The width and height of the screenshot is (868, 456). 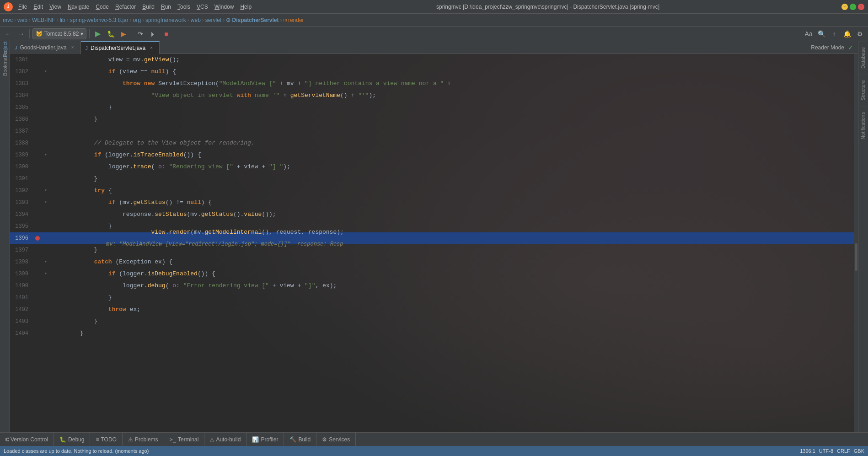 I want to click on bookmarks-panel-button: Bookmarks, so click(x=5, y=63).